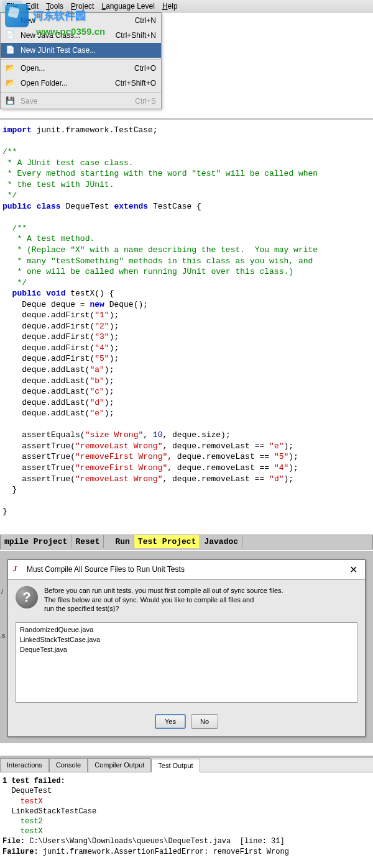 The width and height of the screenshot is (373, 868). Describe the element at coordinates (186, 630) in the screenshot. I see `list-item: RandomizedQueue.java` at that location.